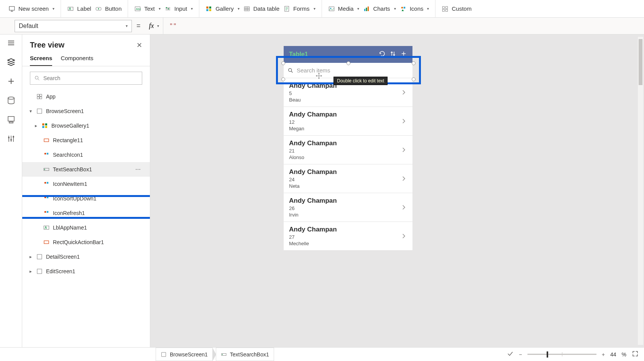 Image resolution: width=644 pixels, height=361 pixels. Describe the element at coordinates (11, 81) in the screenshot. I see `insert-button` at that location.